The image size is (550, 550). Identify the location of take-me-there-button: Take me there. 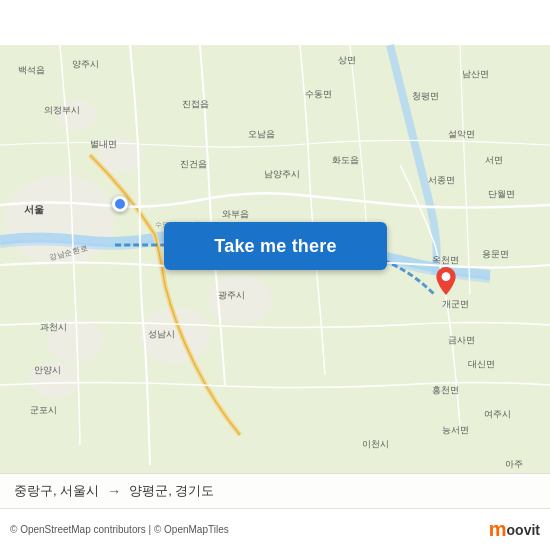
(276, 246).